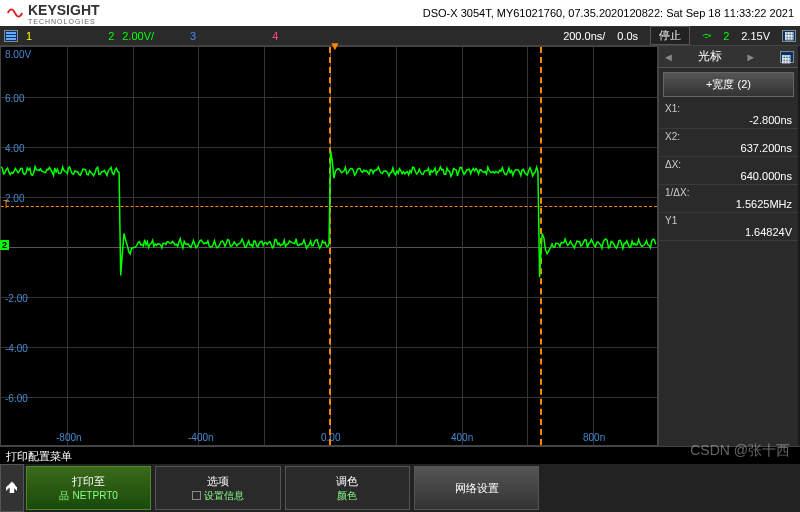 This screenshot has width=800, height=512. I want to click on cursor-mode-button: +宽度 (2), so click(728, 84).